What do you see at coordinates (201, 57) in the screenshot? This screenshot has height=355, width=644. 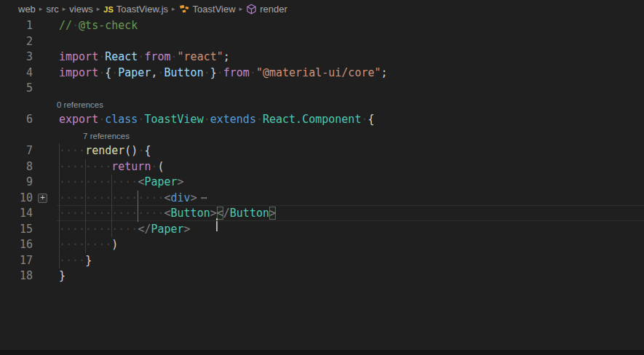 I see `code-token: "react"` at bounding box center [201, 57].